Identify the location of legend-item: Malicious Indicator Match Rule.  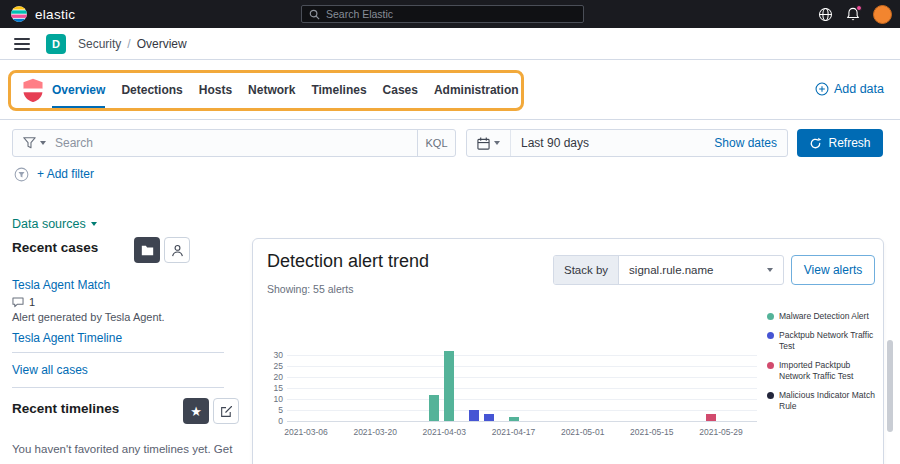
(824, 401).